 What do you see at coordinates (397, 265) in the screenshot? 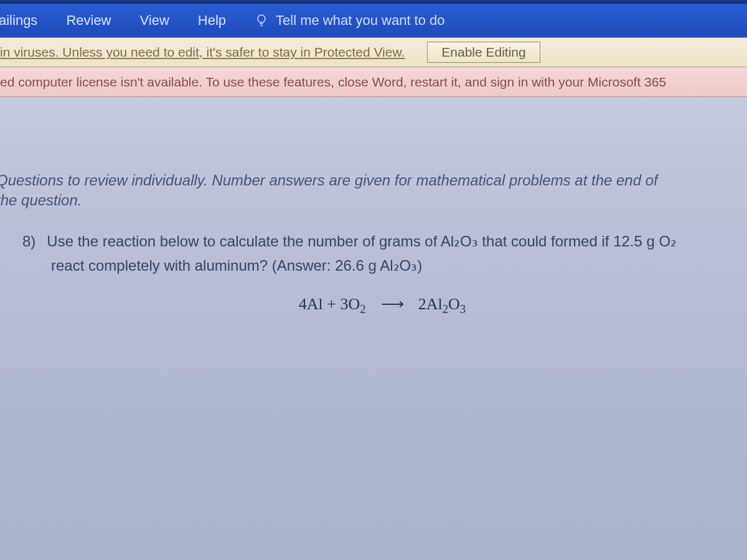
I see `question-text-line-2: react completely with aluminum? (Answer:…` at bounding box center [397, 265].